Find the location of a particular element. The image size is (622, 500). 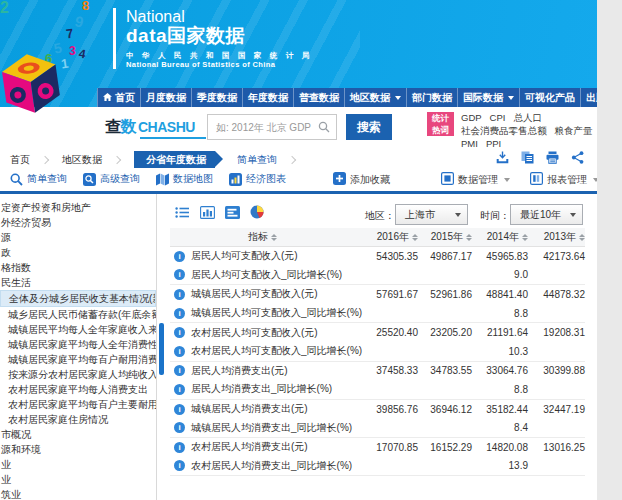

hot-terms-list: GDPCPI总人口社会消费品零售总额粮食产量PMIPPI is located at coordinates (528, 130).